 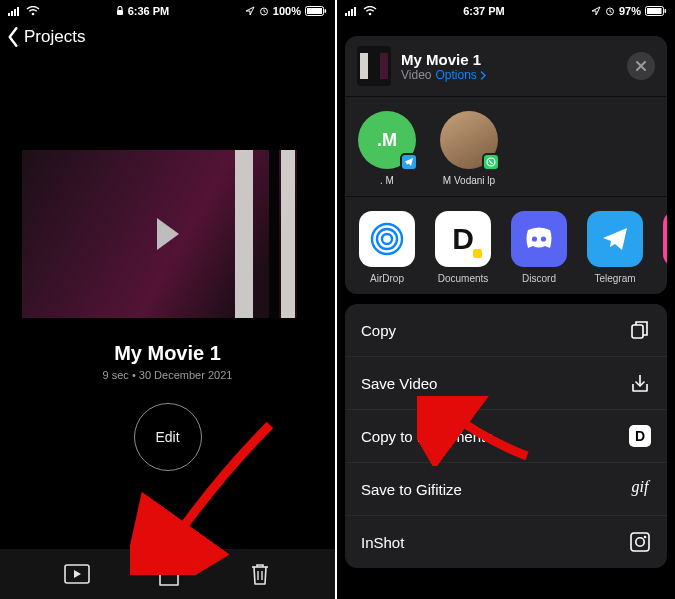 What do you see at coordinates (463, 239) in the screenshot?
I see `documents-icon: D` at bounding box center [463, 239].